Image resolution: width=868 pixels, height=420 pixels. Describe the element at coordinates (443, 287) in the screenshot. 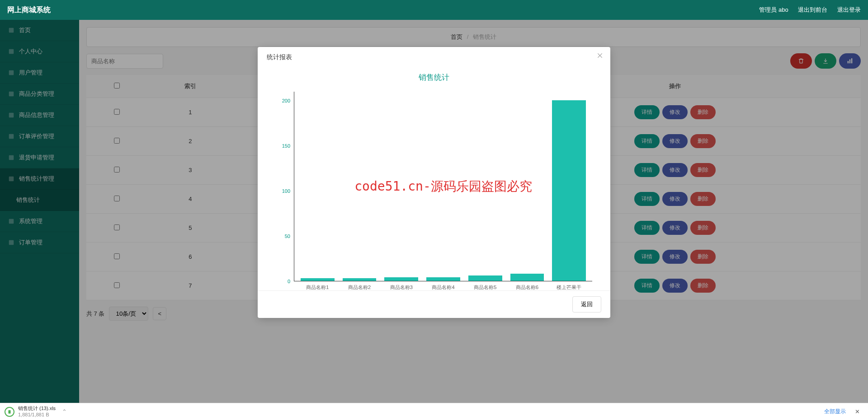

I see `bar-label: 商品名称4` at that location.